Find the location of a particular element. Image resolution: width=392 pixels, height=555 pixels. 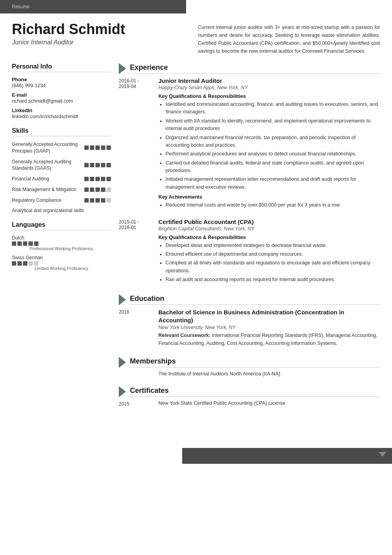

education-coursework: Relevant Coursework: International Finan… is located at coordinates (269, 339).